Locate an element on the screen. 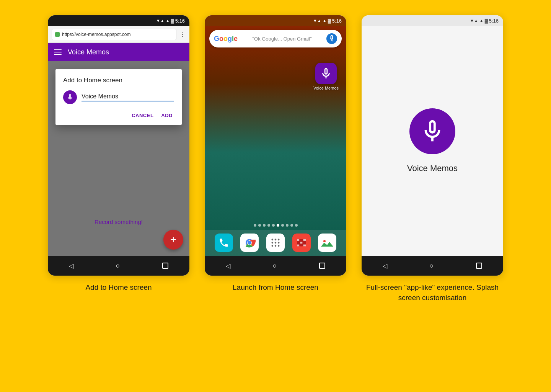 The height and width of the screenshot is (392, 551). phone2-nav-bar: ◁ ○ is located at coordinates (276, 266).